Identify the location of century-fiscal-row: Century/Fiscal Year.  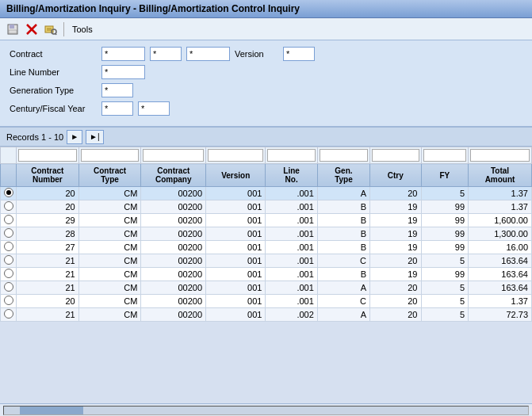
(266, 109).